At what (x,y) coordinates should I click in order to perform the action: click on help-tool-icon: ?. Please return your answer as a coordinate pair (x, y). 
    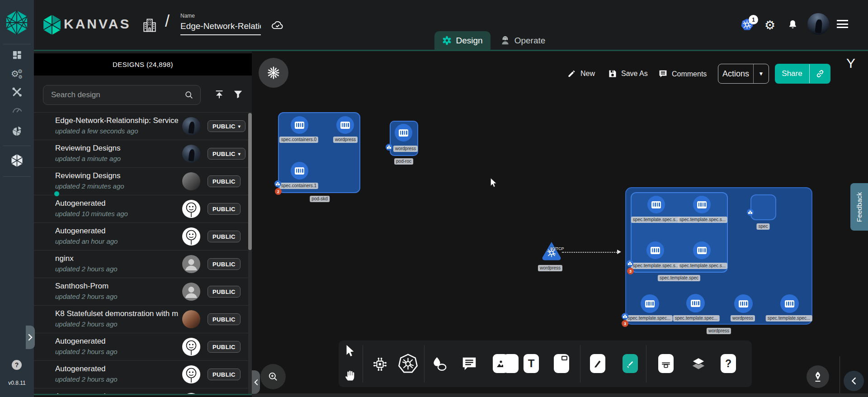
    Looking at the image, I should click on (728, 364).